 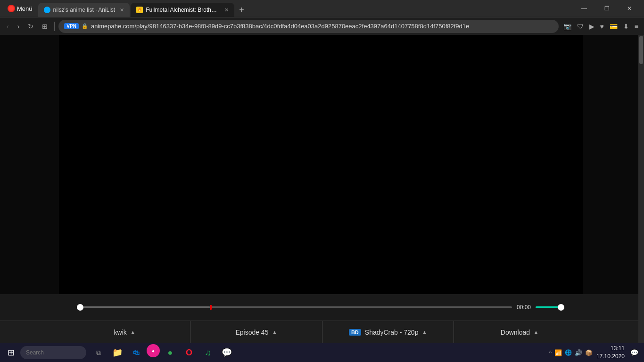 What do you see at coordinates (635, 353) in the screenshot?
I see `notification-button: 💬` at bounding box center [635, 353].